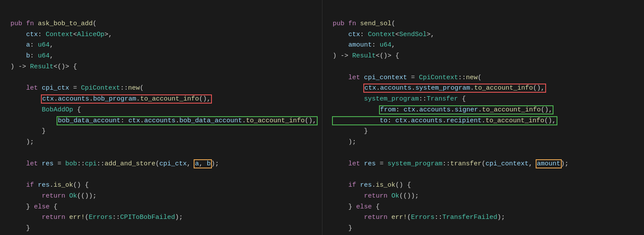 The width and height of the screenshot is (644, 235). I want to click on highlight-system-program: ctx.accounts.system_program.to_account_i…, so click(455, 88).